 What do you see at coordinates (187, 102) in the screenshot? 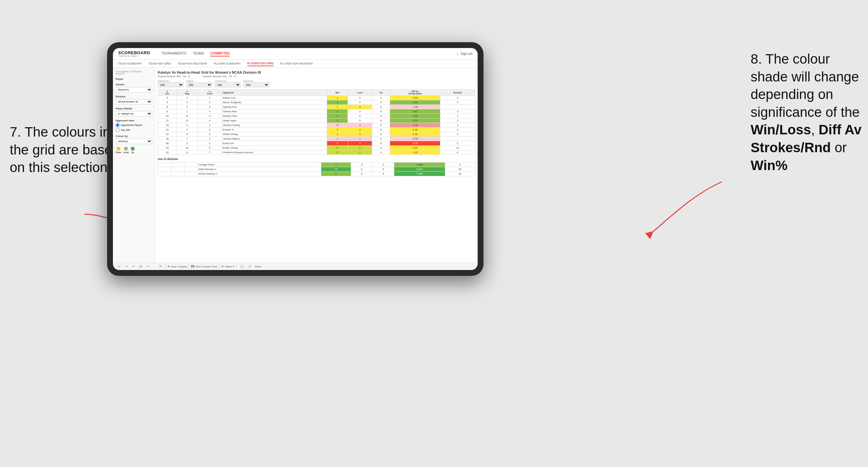
I see `cell-reg: 2` at bounding box center [187, 102].